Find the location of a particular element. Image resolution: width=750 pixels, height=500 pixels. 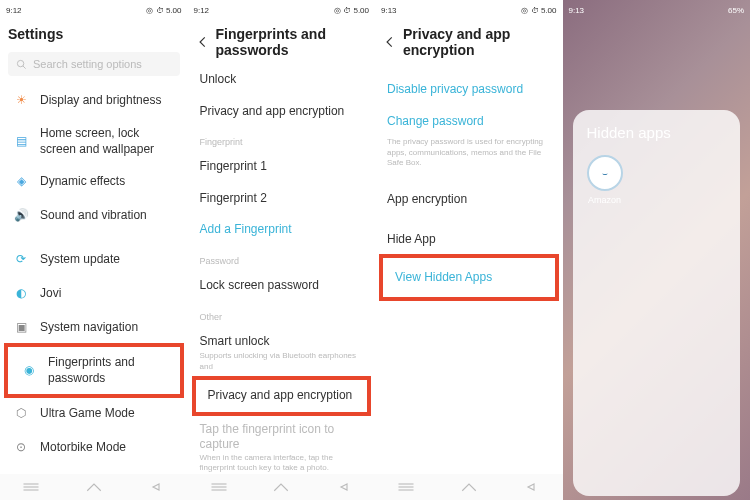

unlock-item: Unlock is located at coordinates (282, 80).